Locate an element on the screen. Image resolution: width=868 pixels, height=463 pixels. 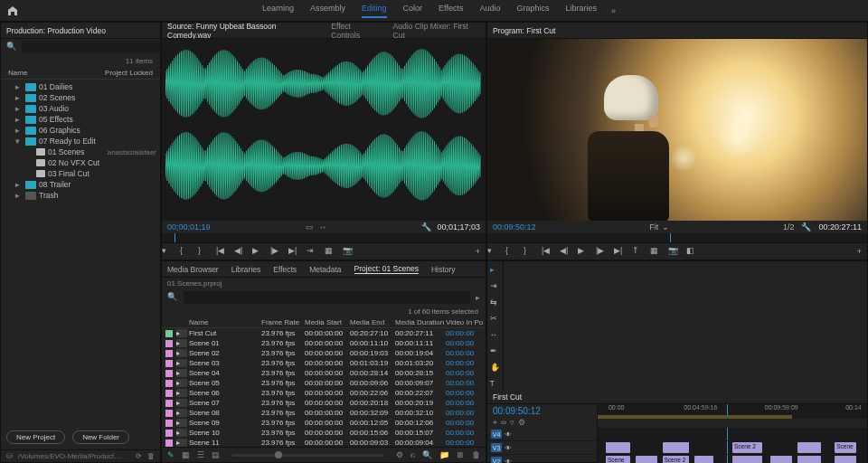
video-track-head: V4👁 is located at coordinates (542, 434).